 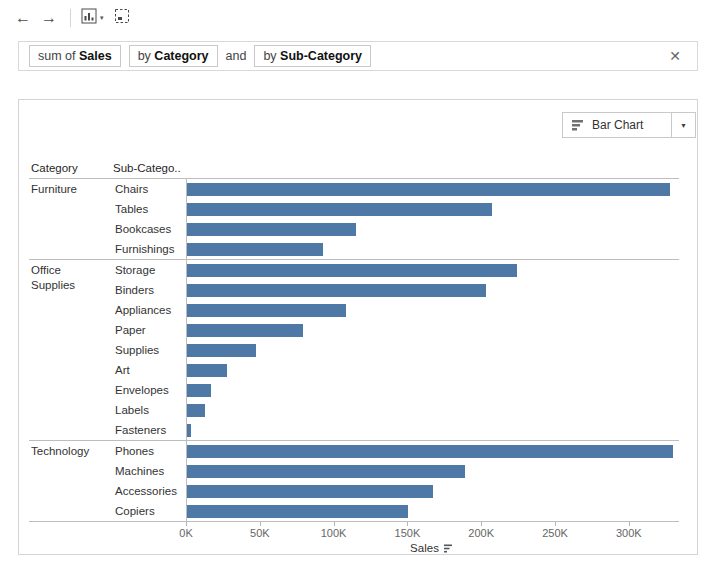 What do you see at coordinates (396, 471) in the screenshot?
I see `chart-row: Machines` at bounding box center [396, 471].